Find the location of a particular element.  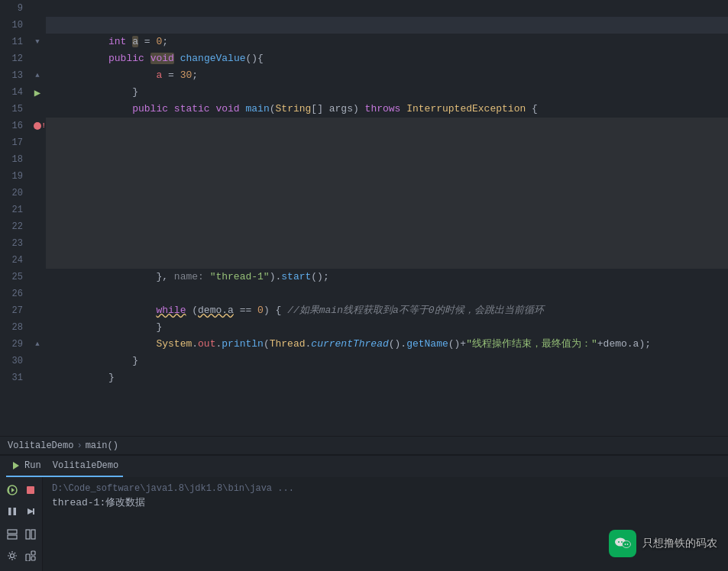

code-line-24: }, name: "thread-1").start(); is located at coordinates (387, 260).